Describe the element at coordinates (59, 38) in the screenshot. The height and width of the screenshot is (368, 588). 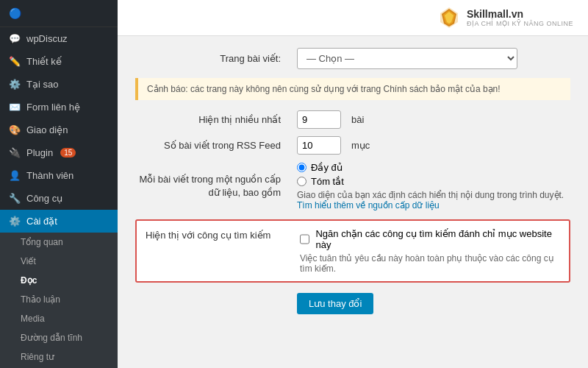
I see `sidebar-item-wpdiscuz: 💬 wpDiscuz` at that location.